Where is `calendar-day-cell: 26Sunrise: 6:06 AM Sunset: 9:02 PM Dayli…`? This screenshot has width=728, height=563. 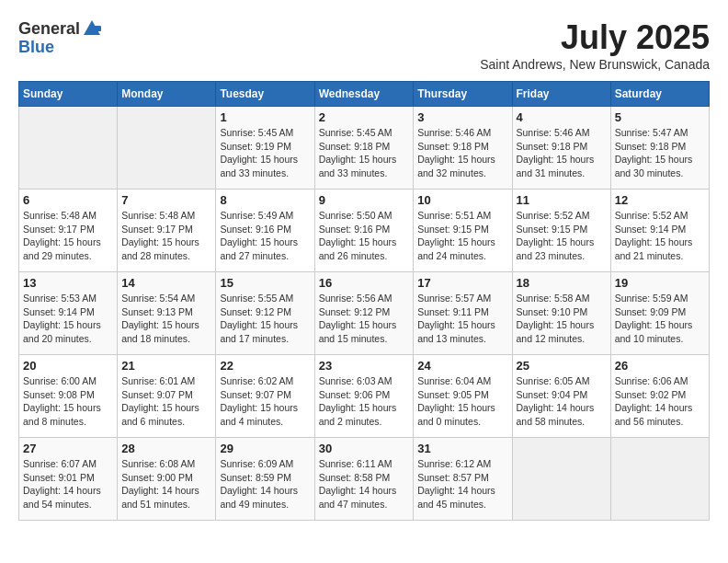 calendar-day-cell: 26Sunrise: 6:06 AM Sunset: 9:02 PM Dayli… is located at coordinates (660, 396).